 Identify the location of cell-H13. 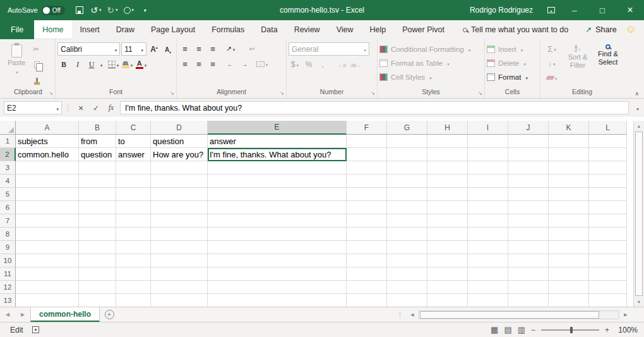
(448, 300).